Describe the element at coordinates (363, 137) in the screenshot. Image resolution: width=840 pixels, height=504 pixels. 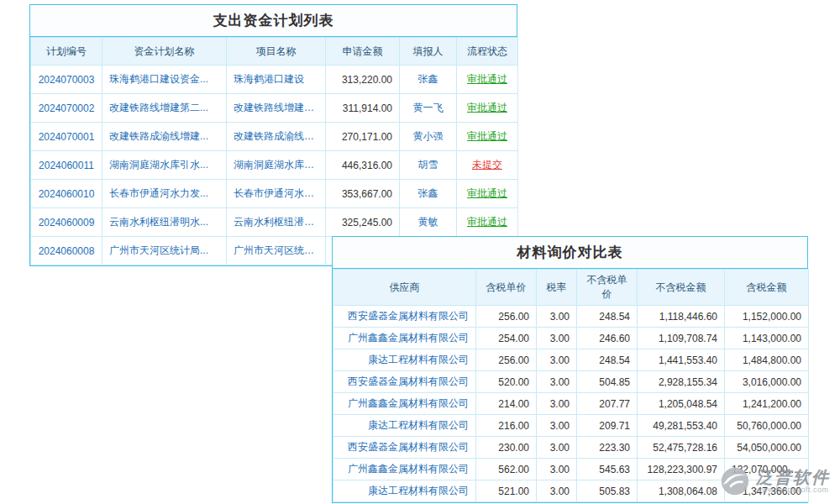
I see `cell-amount: 270,171.00` at that location.